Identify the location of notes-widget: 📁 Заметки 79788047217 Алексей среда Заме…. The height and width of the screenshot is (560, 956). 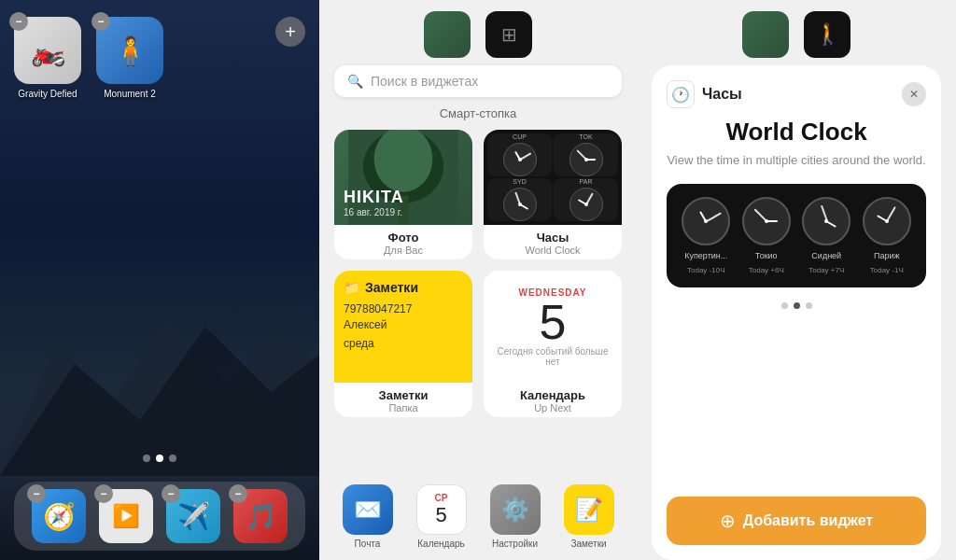
(403, 343).